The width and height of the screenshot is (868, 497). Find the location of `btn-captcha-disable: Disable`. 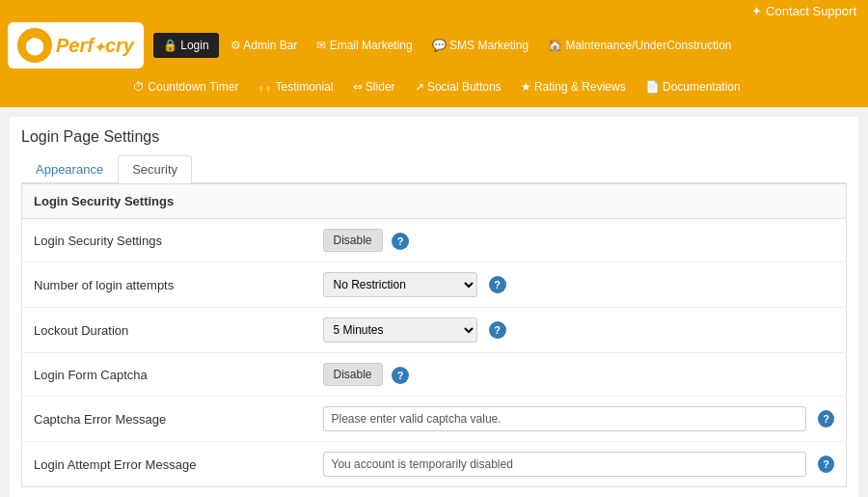

btn-captcha-disable: Disable is located at coordinates (353, 374).